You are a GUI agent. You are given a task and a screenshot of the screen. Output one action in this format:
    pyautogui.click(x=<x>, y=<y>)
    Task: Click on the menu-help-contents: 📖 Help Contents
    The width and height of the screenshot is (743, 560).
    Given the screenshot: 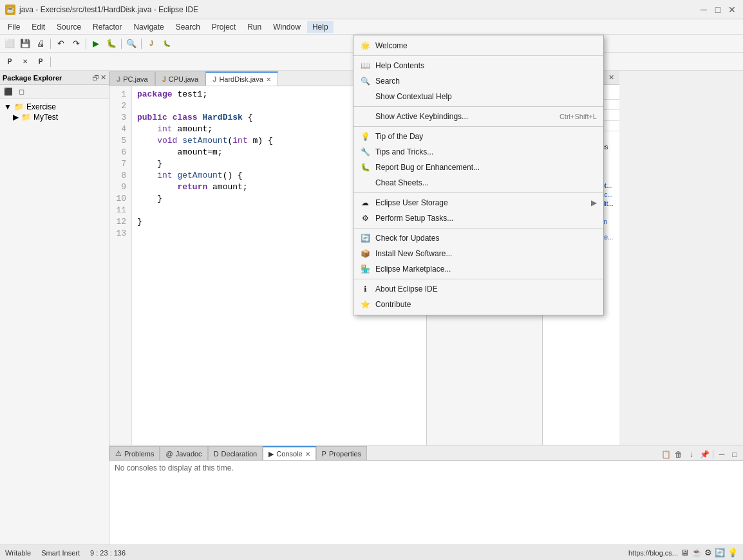 What is the action you would take?
    pyautogui.click(x=478, y=66)
    